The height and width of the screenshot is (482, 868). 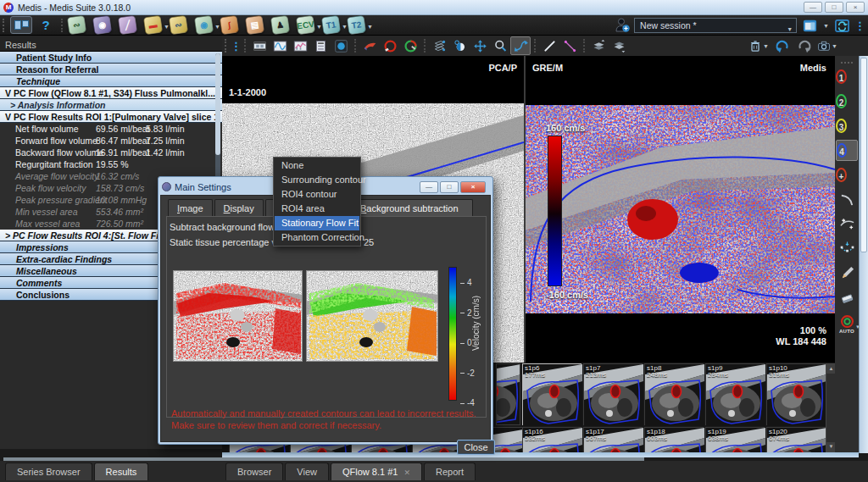 What do you see at coordinates (552, 440) in the screenshot?
I see `thumbnail: s1p16532ms` at bounding box center [552, 440].